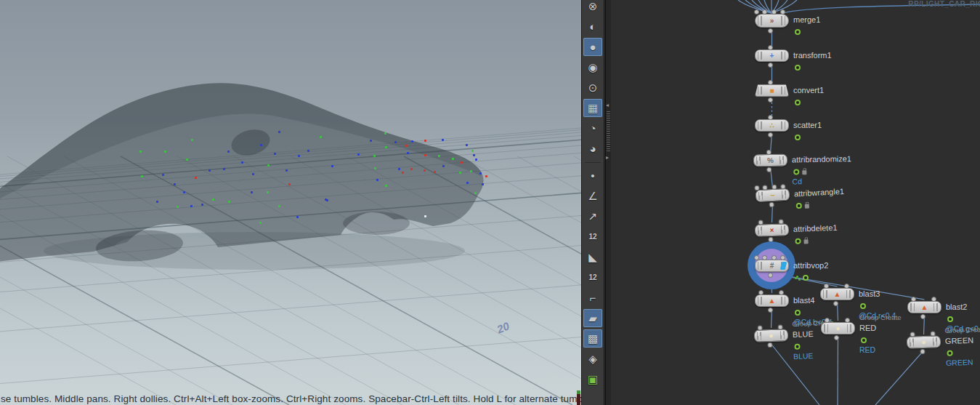 The width and height of the screenshot is (980, 405). What do you see at coordinates (607, 105) in the screenshot?
I see `pane-collapse-left-icon: ◂` at bounding box center [607, 105].